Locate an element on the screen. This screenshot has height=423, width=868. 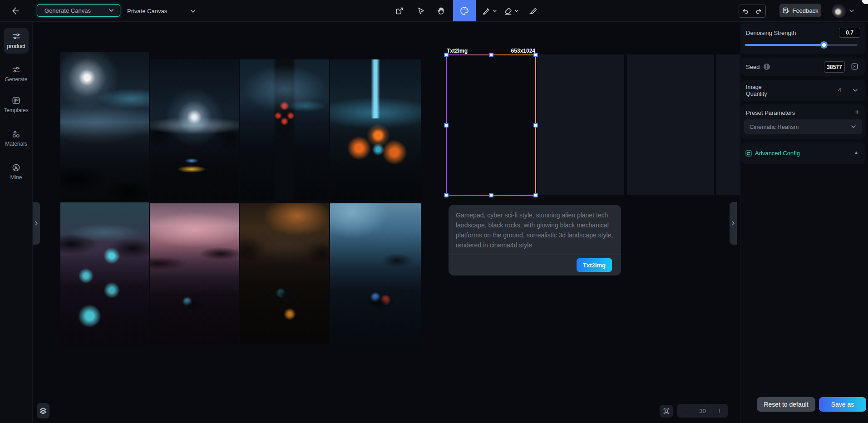
prompt-panel: Gamepad, cyber sci-fi style, stunning al… is located at coordinates (535, 240).